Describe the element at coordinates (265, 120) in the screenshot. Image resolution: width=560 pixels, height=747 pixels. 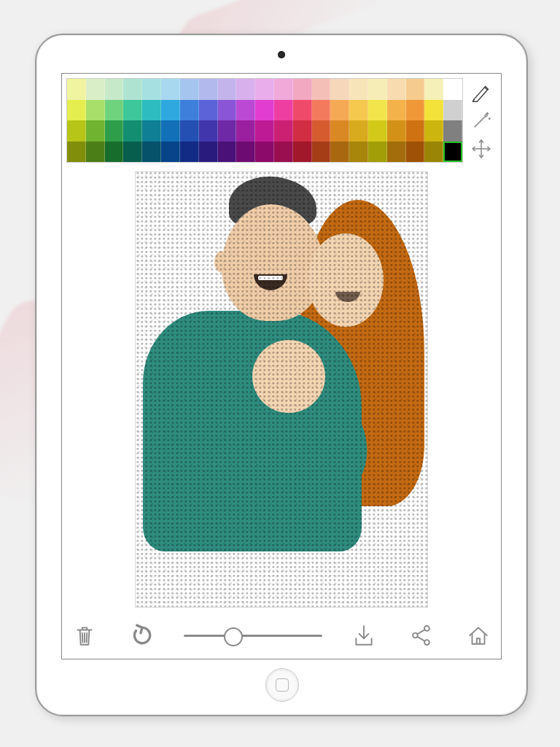
I see `color-palette` at that location.